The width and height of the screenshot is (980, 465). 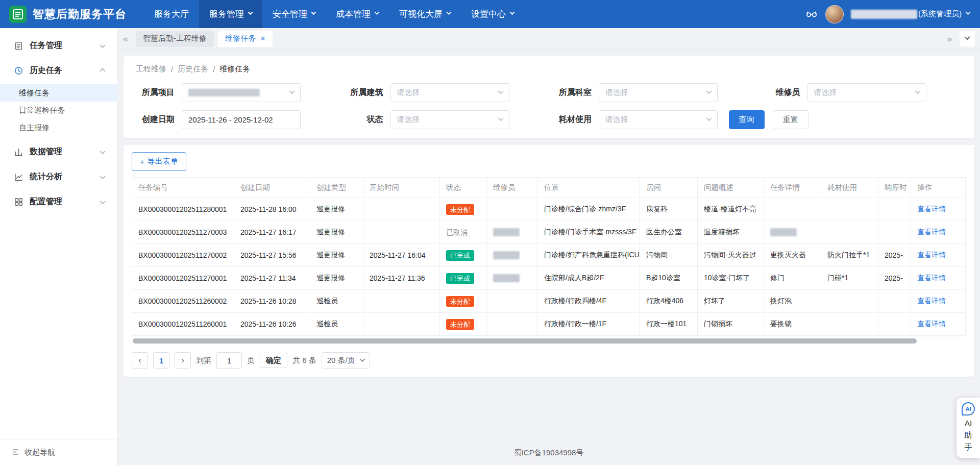 I want to click on department-select: 请选择, so click(x=658, y=93).